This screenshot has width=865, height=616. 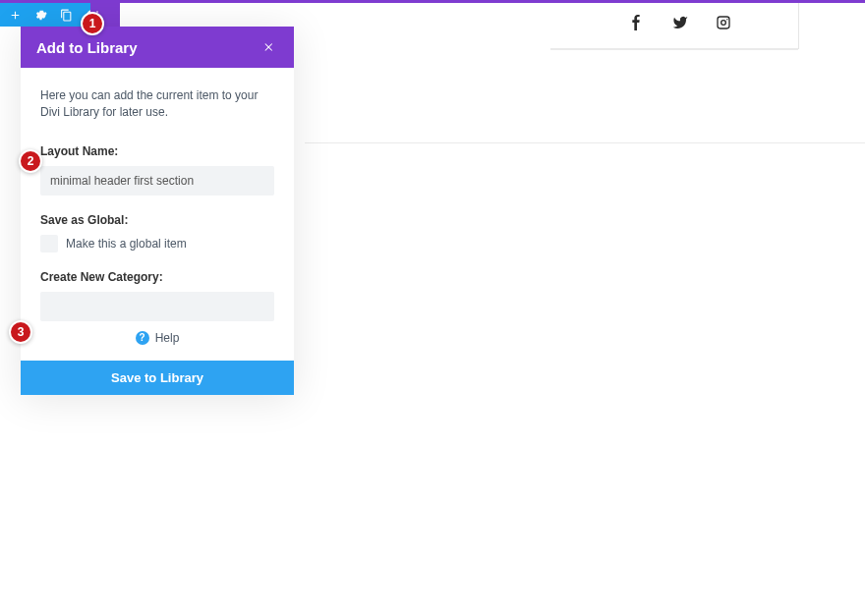 What do you see at coordinates (143, 338) in the screenshot?
I see `help-icon: ?` at bounding box center [143, 338].